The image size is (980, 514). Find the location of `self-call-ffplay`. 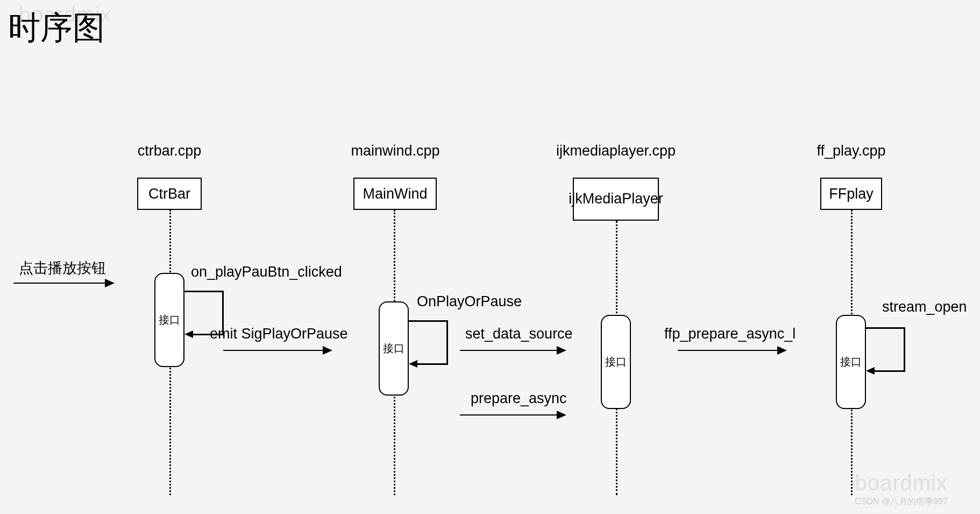

self-call-ffplay is located at coordinates (885, 349).